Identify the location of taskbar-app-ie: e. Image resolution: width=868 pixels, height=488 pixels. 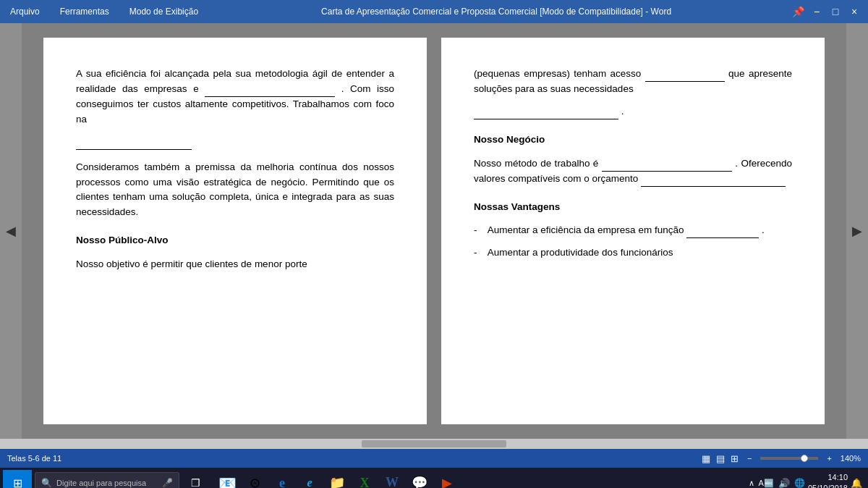
(310, 479).